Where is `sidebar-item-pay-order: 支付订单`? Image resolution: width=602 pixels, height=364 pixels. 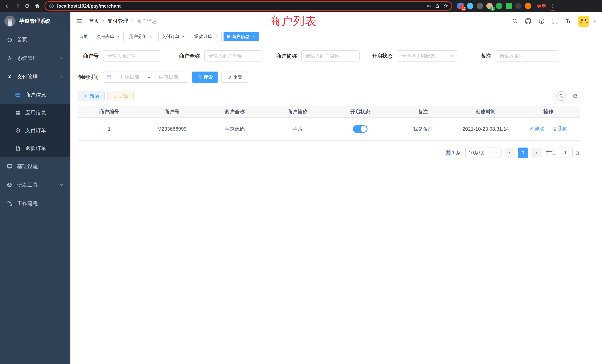
sidebar-item-pay-order: 支付订单 is located at coordinates (35, 130).